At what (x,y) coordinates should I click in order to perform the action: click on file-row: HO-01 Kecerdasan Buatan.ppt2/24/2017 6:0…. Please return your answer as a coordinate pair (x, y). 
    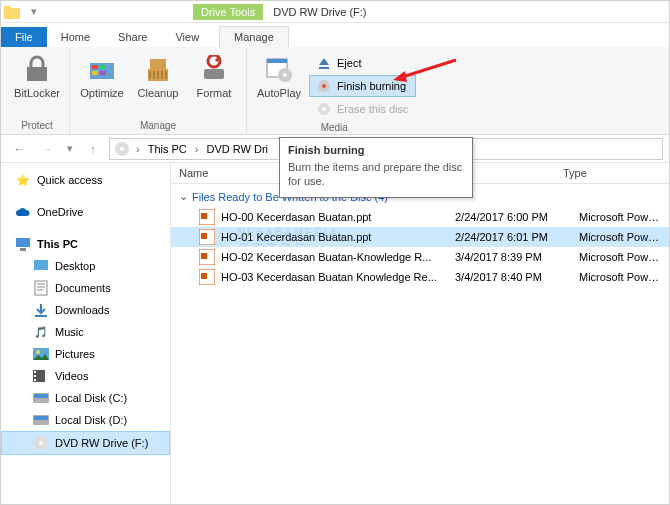
    Looking at the image, I should click on (420, 237).